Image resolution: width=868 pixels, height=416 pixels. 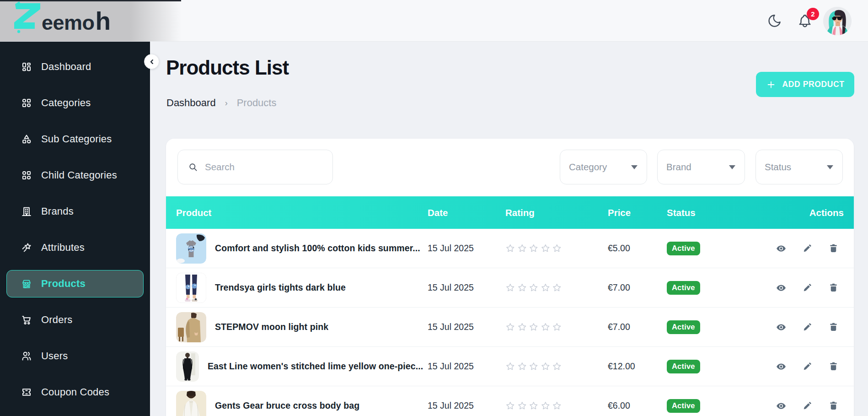 I want to click on price-cell: €6.00, so click(x=638, y=405).